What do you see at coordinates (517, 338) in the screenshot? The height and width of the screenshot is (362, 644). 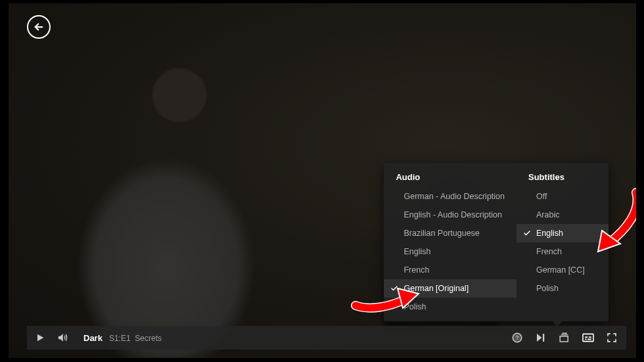 I see `help-icon: ?` at bounding box center [517, 338].